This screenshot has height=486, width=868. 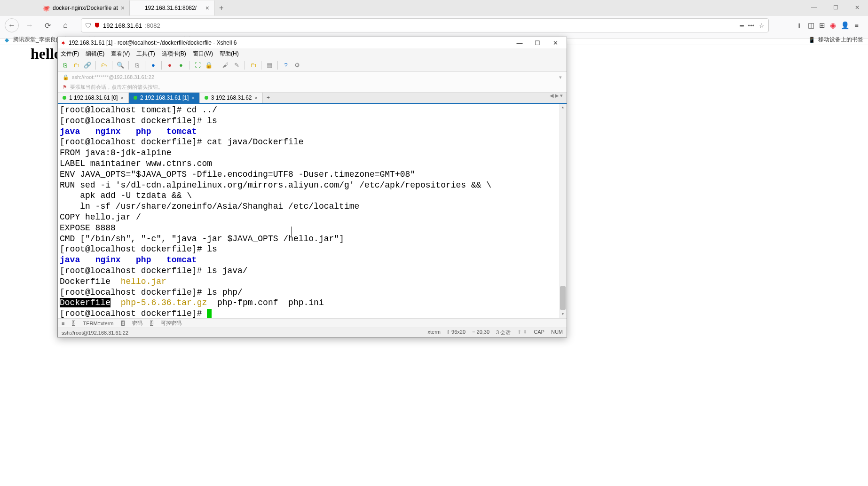 What do you see at coordinates (165, 98) in the screenshot?
I see `session-label: 2 192.168.31.61 [1]` at bounding box center [165, 98].